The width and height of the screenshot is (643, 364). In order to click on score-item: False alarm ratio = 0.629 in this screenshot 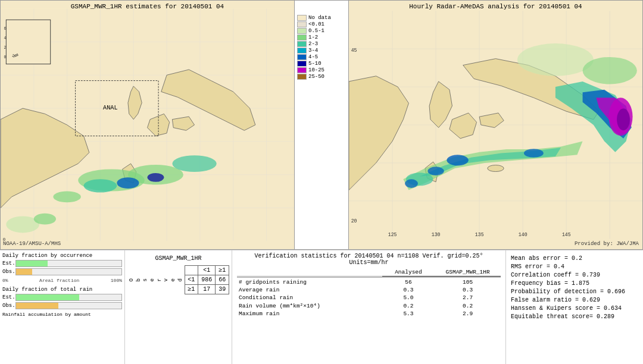, I will do `click(575, 300)`.